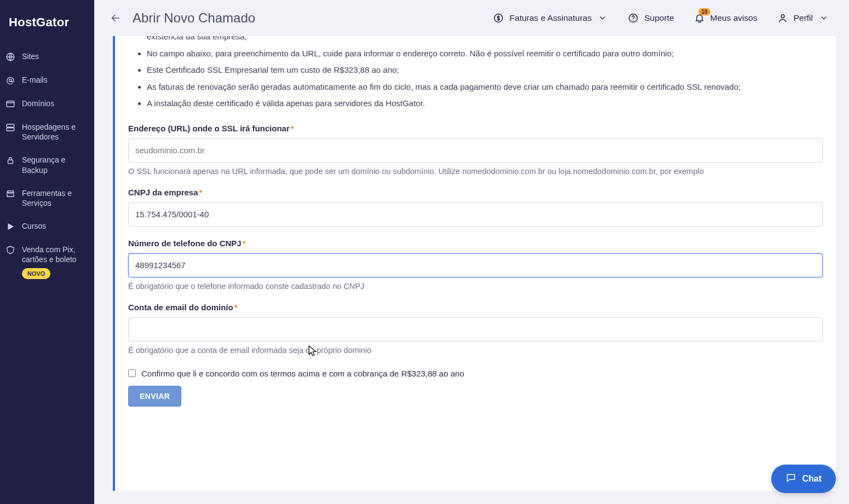  I want to click on sidebar-item-security: Segurança e Backup, so click(47, 165).